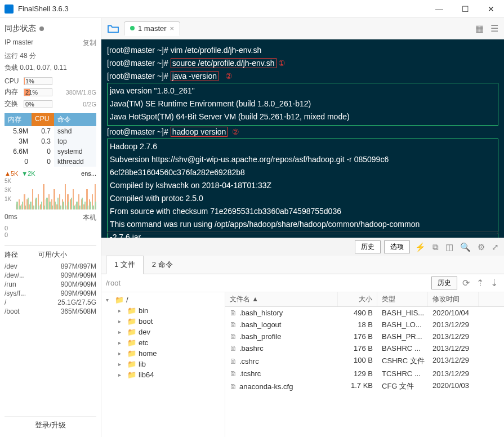 The width and height of the screenshot is (504, 437). Describe the element at coordinates (222, 9) in the screenshot. I see `window-title: FinalShell 3.6.3` at that location.